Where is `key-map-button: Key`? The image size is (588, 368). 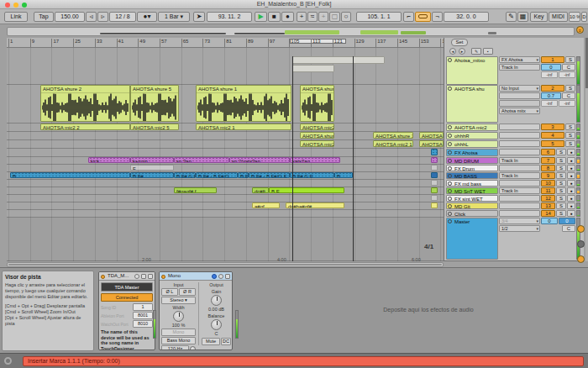 key-map-button: Key is located at coordinates (539, 17).